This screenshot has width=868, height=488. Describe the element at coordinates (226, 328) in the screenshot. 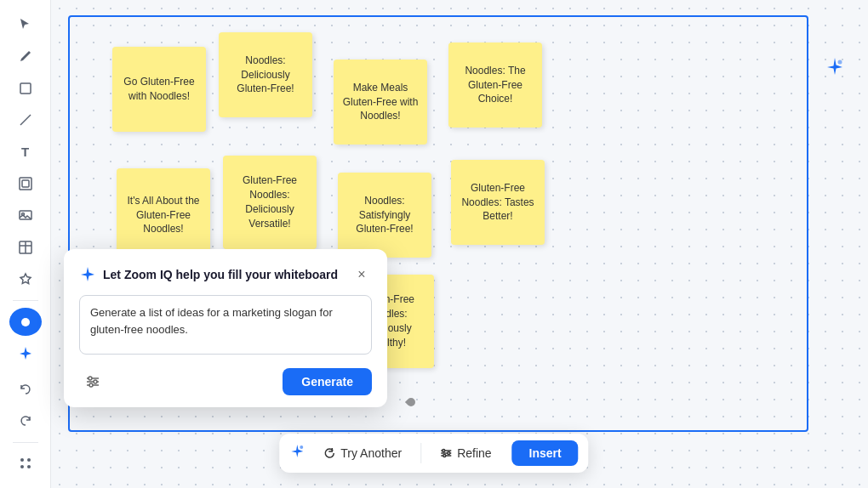

I see `ai-dialog: Let Zoom IQ help you fill your whiteboar…` at that location.